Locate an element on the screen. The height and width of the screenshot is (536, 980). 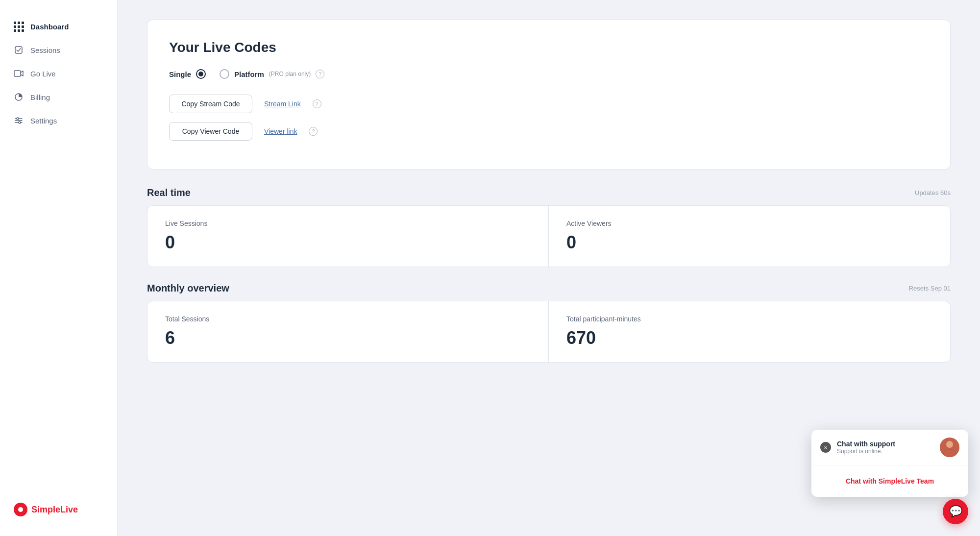
logo-icon is located at coordinates (21, 510).